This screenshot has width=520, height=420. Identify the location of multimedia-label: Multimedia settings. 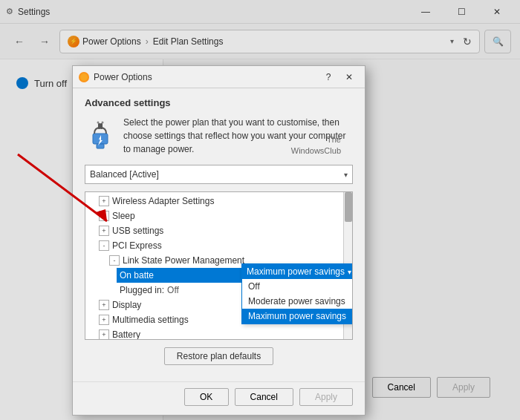
(150, 320).